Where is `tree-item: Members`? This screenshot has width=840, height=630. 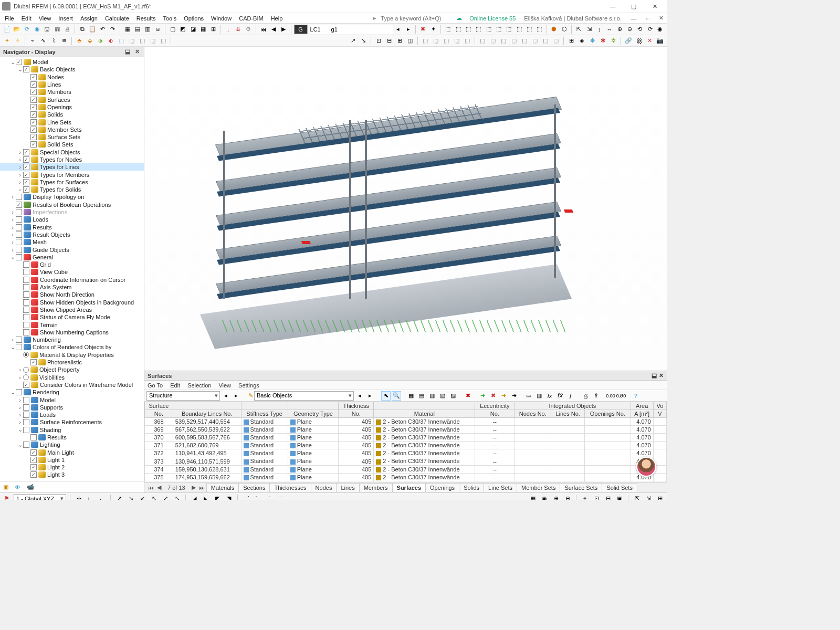 tree-item: Members is located at coordinates (72, 92).